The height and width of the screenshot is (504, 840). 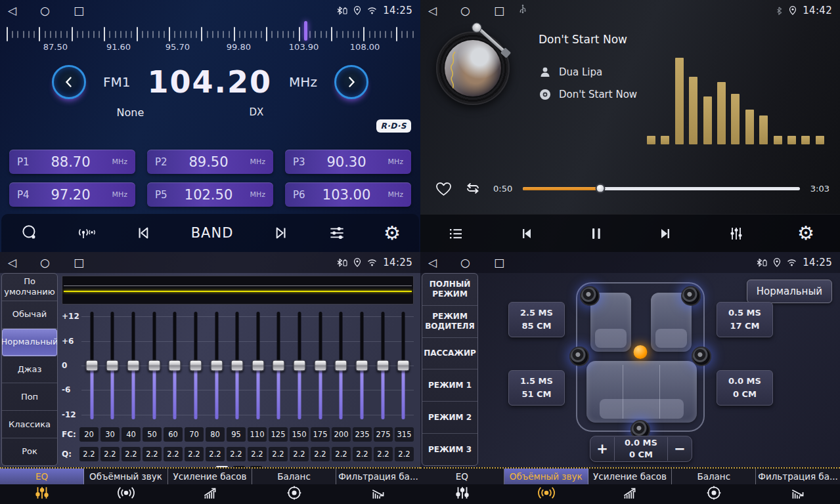 I want to click on delay-front-left: 2.5 MS85 CM, so click(x=537, y=320).